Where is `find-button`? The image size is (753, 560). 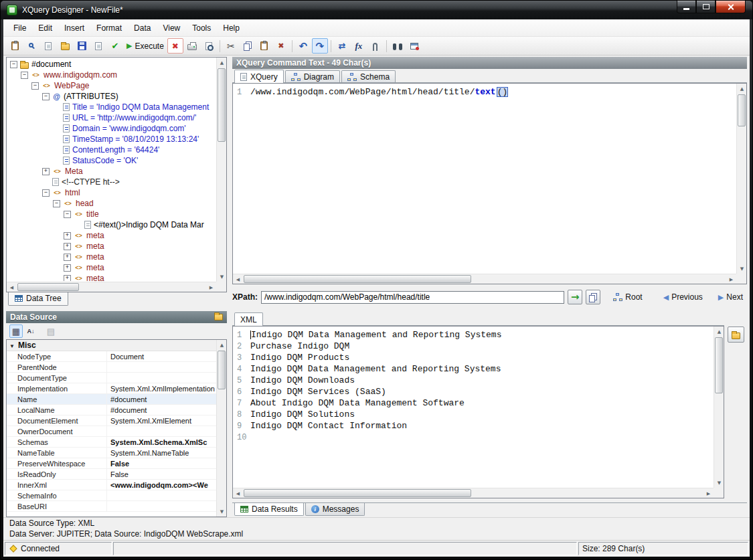 find-button is located at coordinates (398, 45).